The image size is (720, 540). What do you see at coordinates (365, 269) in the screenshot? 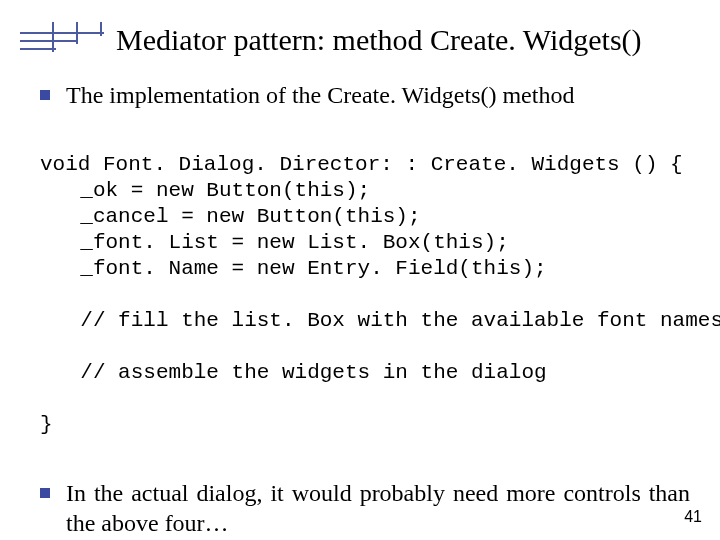
I see `code-line: _font. Name = new Entry. Field(this);` at bounding box center [365, 269].